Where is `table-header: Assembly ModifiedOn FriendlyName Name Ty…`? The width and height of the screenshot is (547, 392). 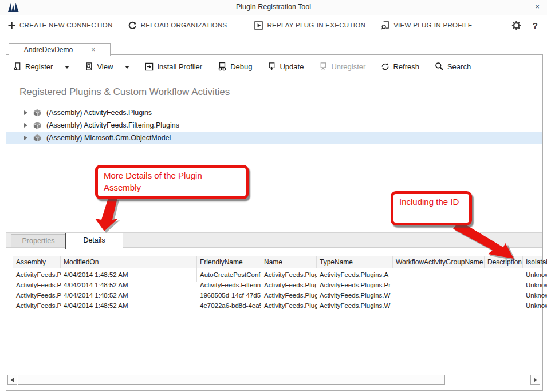 table-header: Assembly ModifiedOn FriendlyName Name Ty… is located at coordinates (277, 262).